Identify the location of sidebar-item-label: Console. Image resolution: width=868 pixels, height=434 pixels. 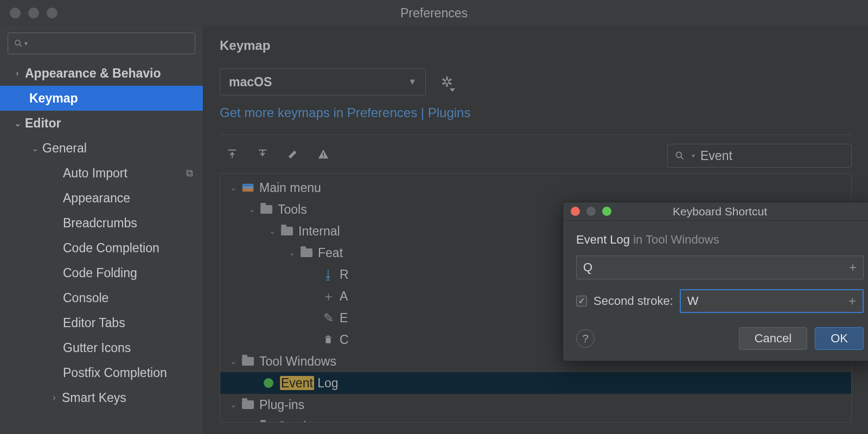
(86, 298).